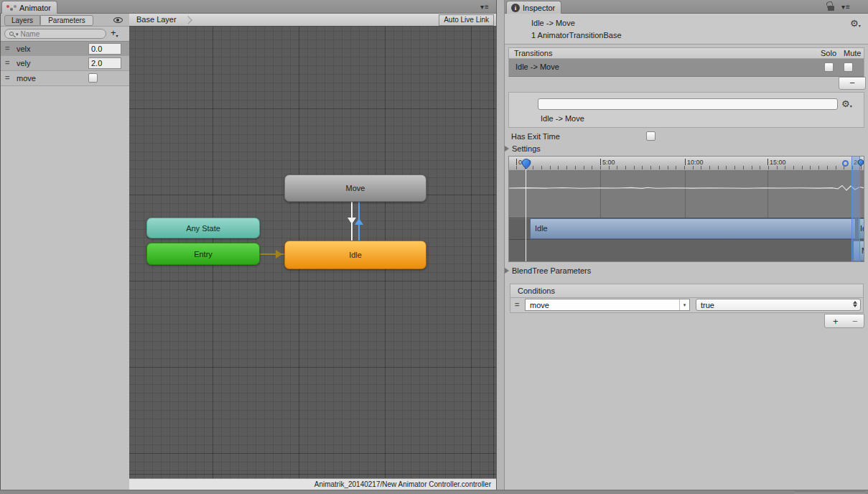 The height and width of the screenshot is (494, 868). What do you see at coordinates (686, 251) in the screenshot?
I see `destination-state-track` at bounding box center [686, 251].